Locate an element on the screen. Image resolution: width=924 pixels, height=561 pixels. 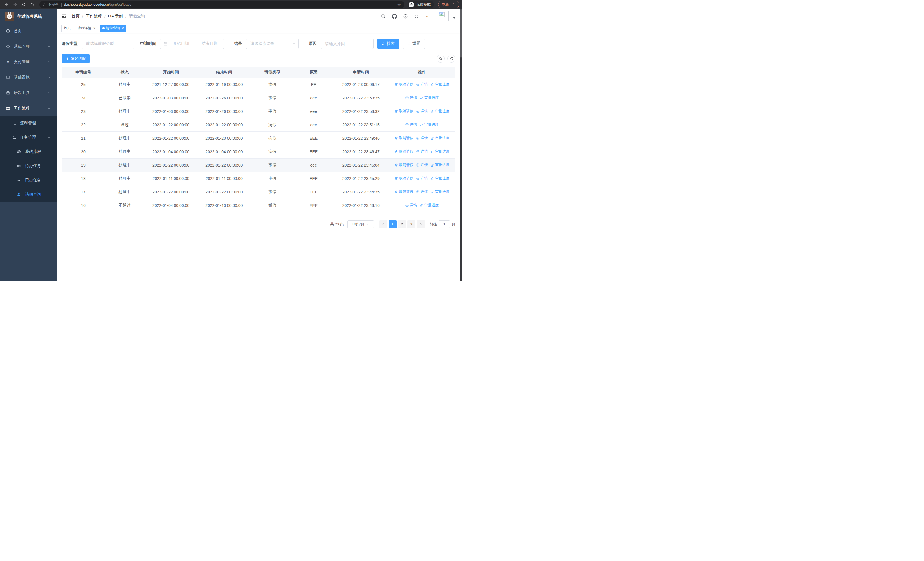
sidebar-item-process-management: 流程管理 is located at coordinates (28, 123).